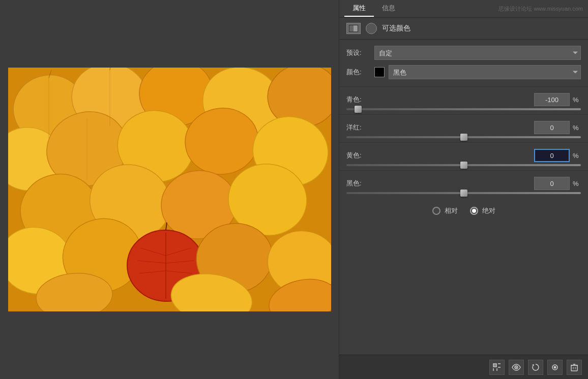 The width and height of the screenshot is (588, 379). What do you see at coordinates (359, 9) in the screenshot?
I see `tab-properties: 属性` at bounding box center [359, 9].